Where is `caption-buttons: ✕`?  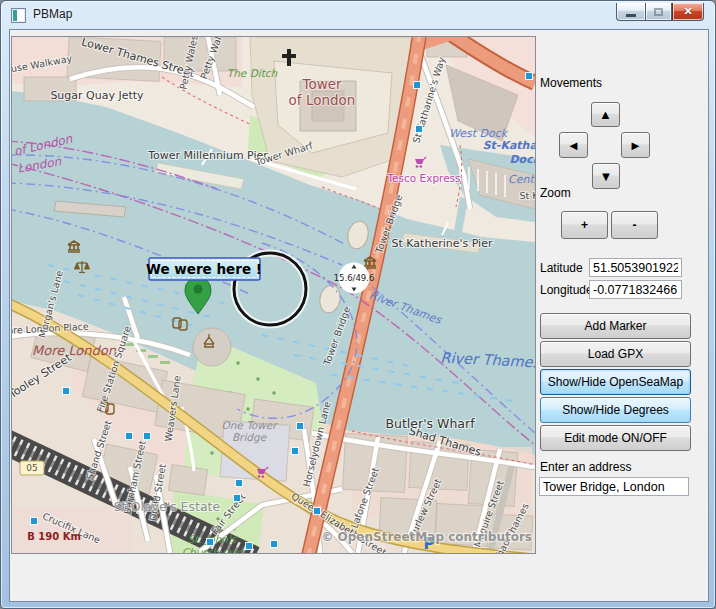
caption-buttons: ✕ is located at coordinates (660, 12).